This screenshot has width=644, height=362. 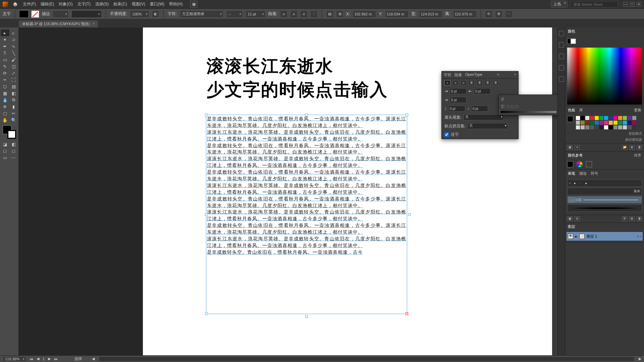 What do you see at coordinates (561, 34) in the screenshot?
I see `properties-icon` at bounding box center [561, 34].